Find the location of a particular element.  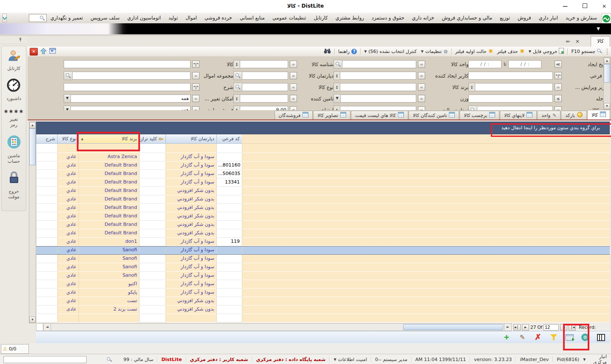

menu-search is located at coordinates (38, 18).